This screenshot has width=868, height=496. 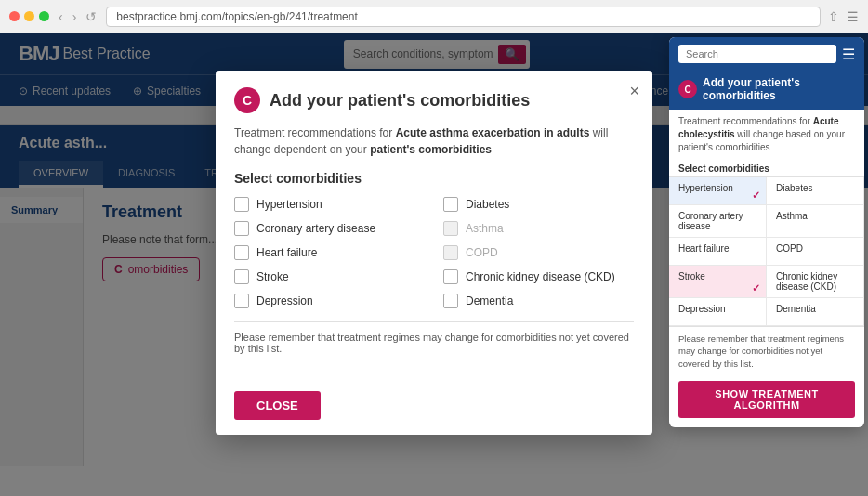 What do you see at coordinates (329, 228) in the screenshot?
I see `checkbox-coronary: Coronary artery disease` at bounding box center [329, 228].